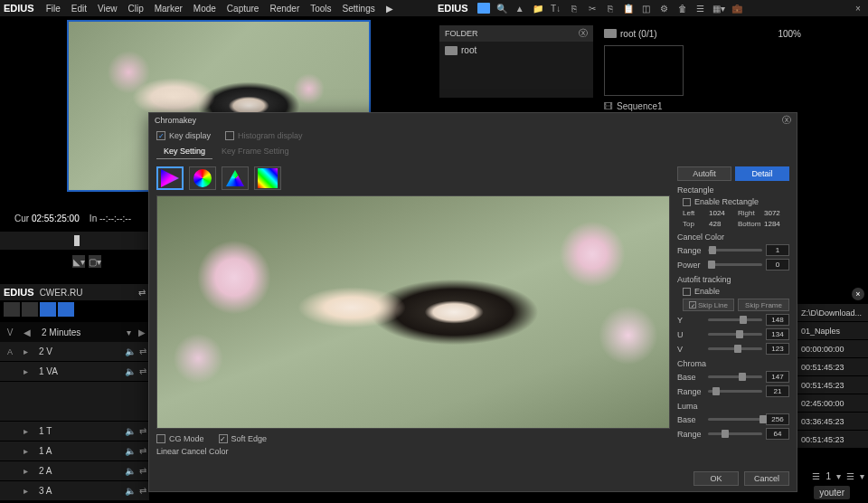 This screenshot has width=868, height=503. I want to click on up-icon: ▲, so click(520, 8).